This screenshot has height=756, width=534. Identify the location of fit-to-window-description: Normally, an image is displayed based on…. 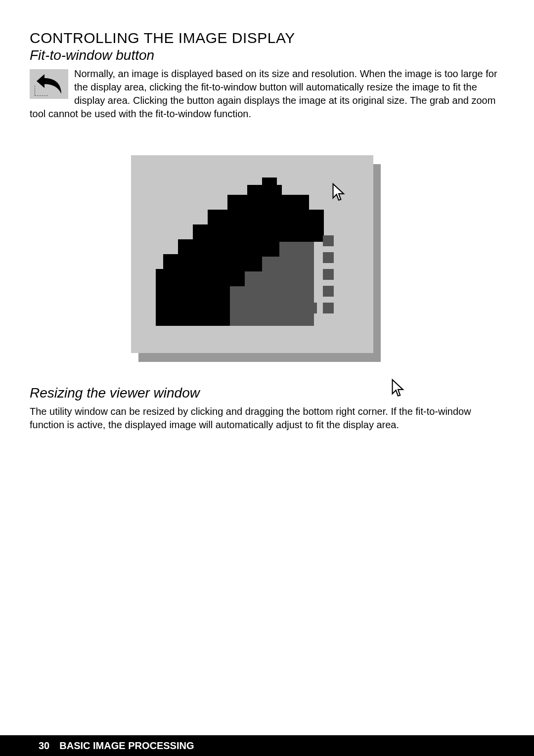
(267, 94).